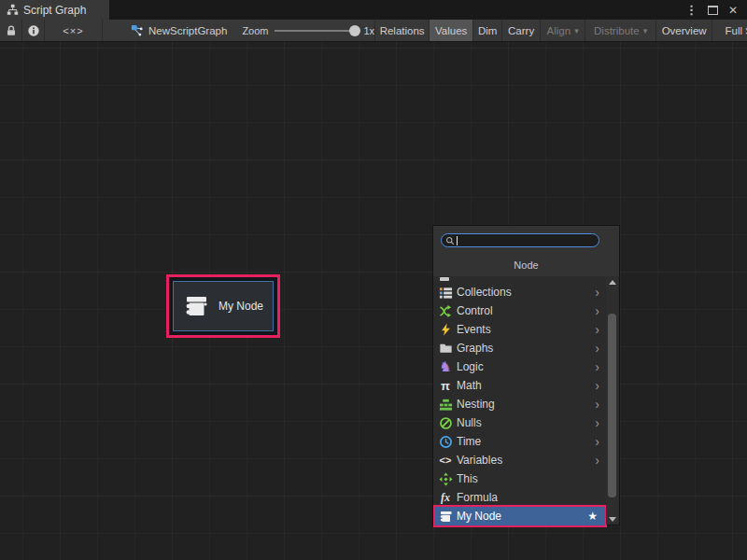 The image size is (747, 560). I want to click on window-controls: ⋮ ✕, so click(716, 9).